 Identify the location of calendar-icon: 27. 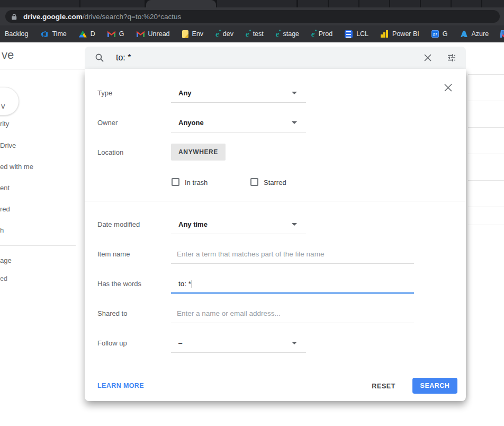
(435, 34).